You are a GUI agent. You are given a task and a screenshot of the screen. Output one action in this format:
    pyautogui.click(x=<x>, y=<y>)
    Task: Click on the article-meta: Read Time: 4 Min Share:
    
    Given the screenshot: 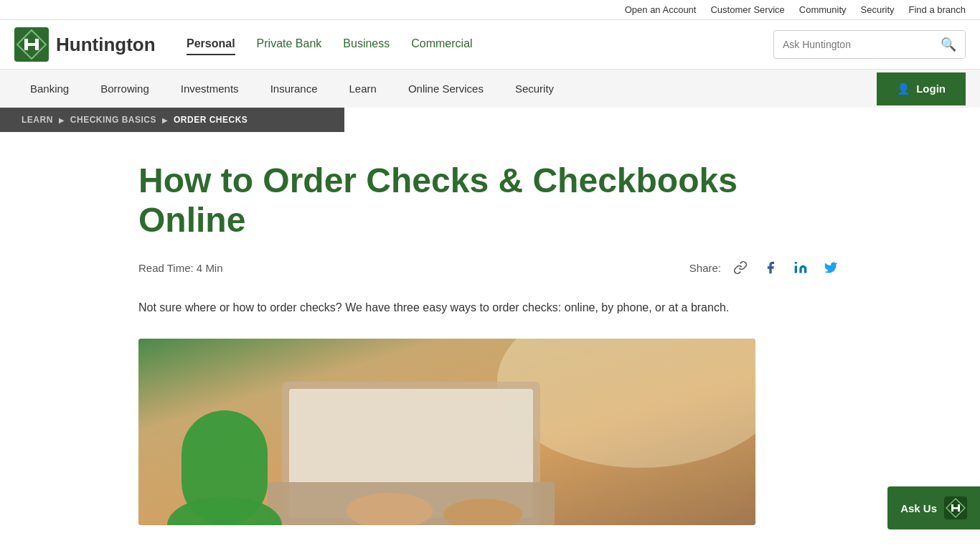 What is the action you would take?
    pyautogui.click(x=490, y=268)
    